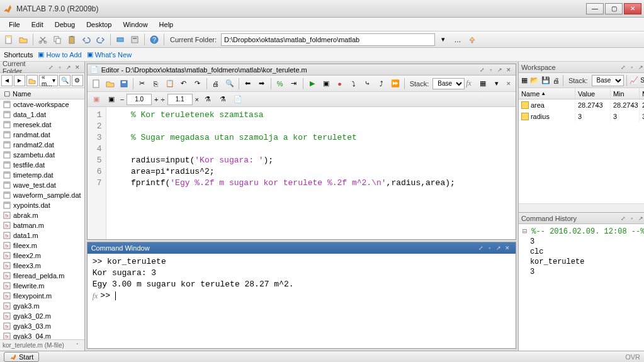 The height and width of the screenshot is (362, 644). What do you see at coordinates (156, 84) in the screenshot?
I see `ed-copy-icon: ⎘` at bounding box center [156, 84].